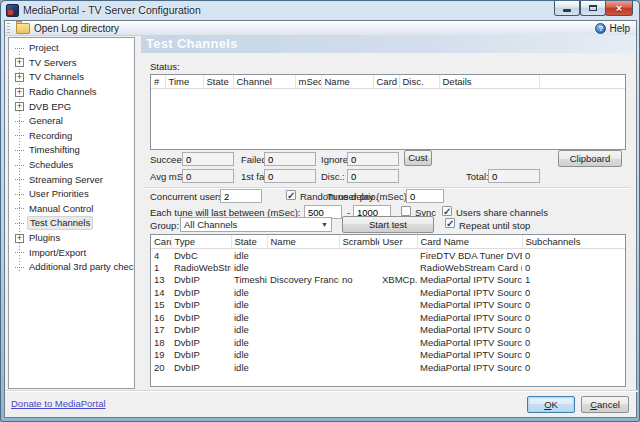 The width and height of the screenshot is (640, 422). I want to click on sidebar-item-additional-3rd-party-checks: Additional 3rd party checks, so click(74, 268).